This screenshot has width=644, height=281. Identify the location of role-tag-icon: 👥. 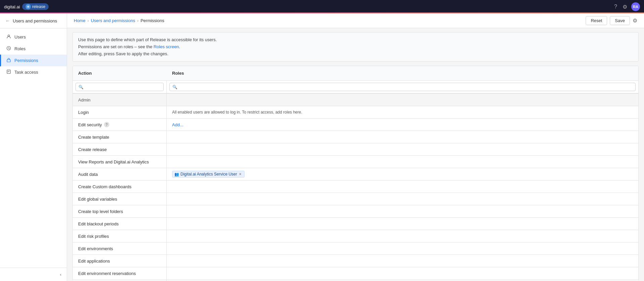
(177, 174).